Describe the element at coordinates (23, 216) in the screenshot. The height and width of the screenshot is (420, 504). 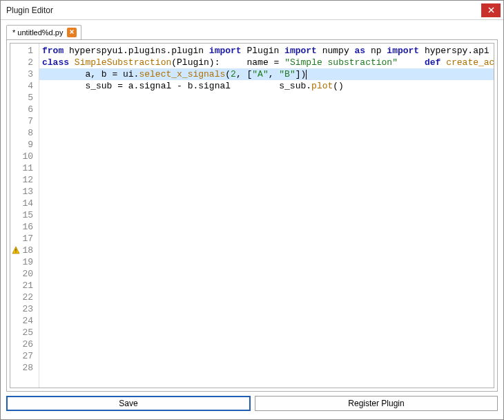
I see `line-number: 15` at that location.